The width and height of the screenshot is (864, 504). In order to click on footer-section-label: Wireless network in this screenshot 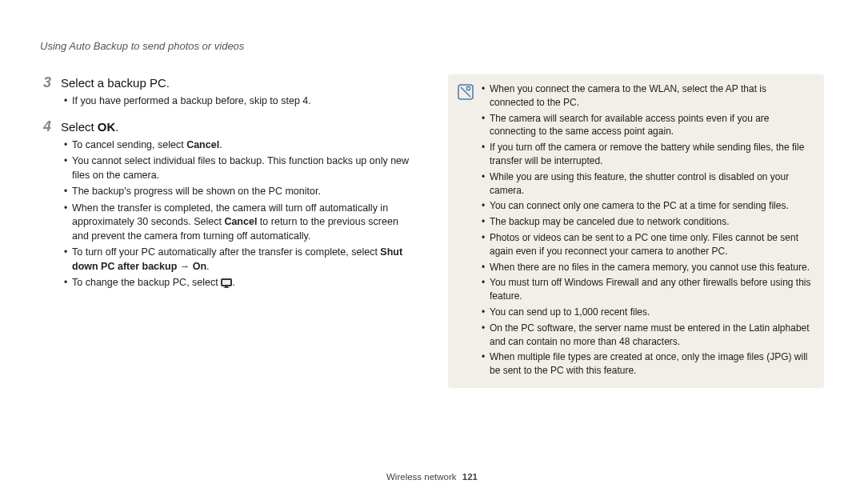, I will do `click(422, 477)`.